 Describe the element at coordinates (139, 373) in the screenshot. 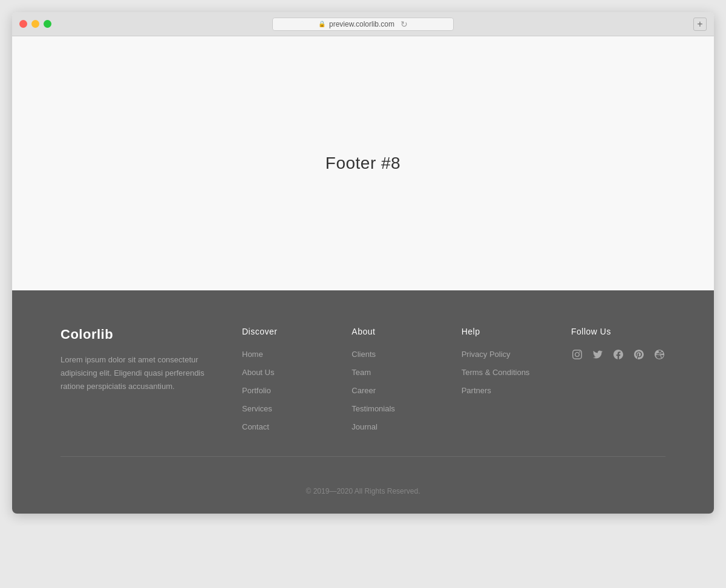

I see `footer-description: Lorem ipsum dolor sit amet consectetur a…` at that location.